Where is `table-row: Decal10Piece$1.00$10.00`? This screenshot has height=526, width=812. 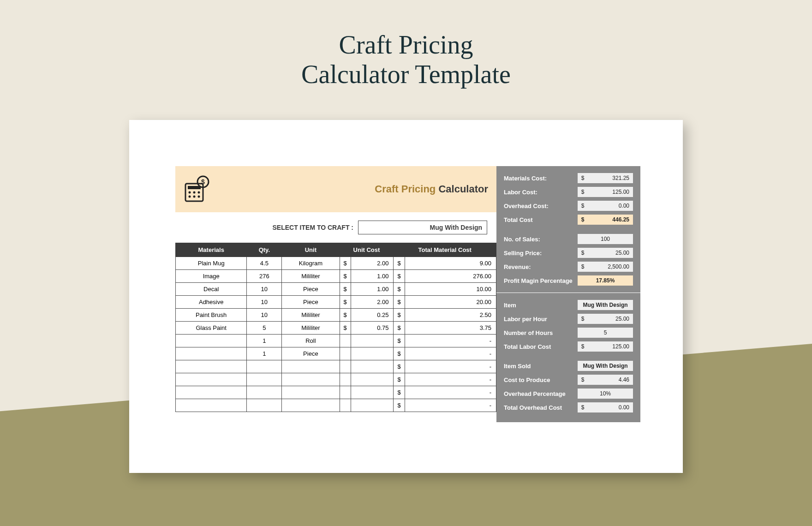 table-row: Decal10Piece$1.00$10.00 is located at coordinates (336, 289).